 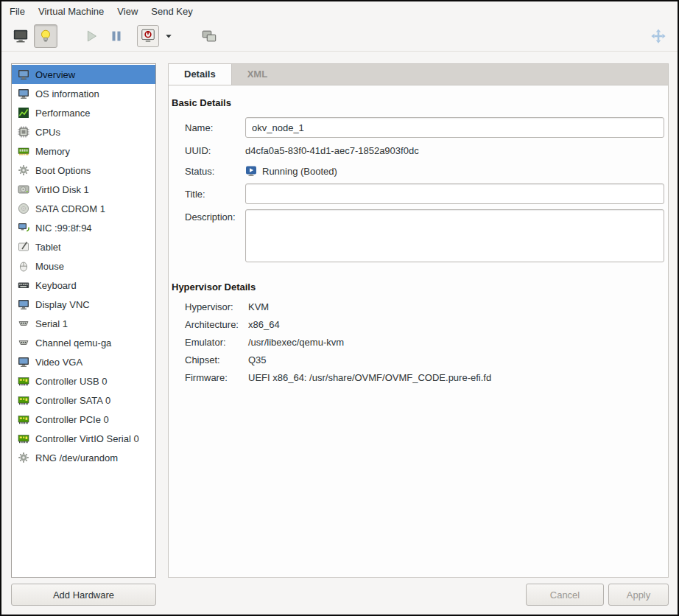 What do you see at coordinates (84, 228) in the screenshot?
I see `sidebar-item-nic-99-8f-94: NIC :99:8f:94` at bounding box center [84, 228].